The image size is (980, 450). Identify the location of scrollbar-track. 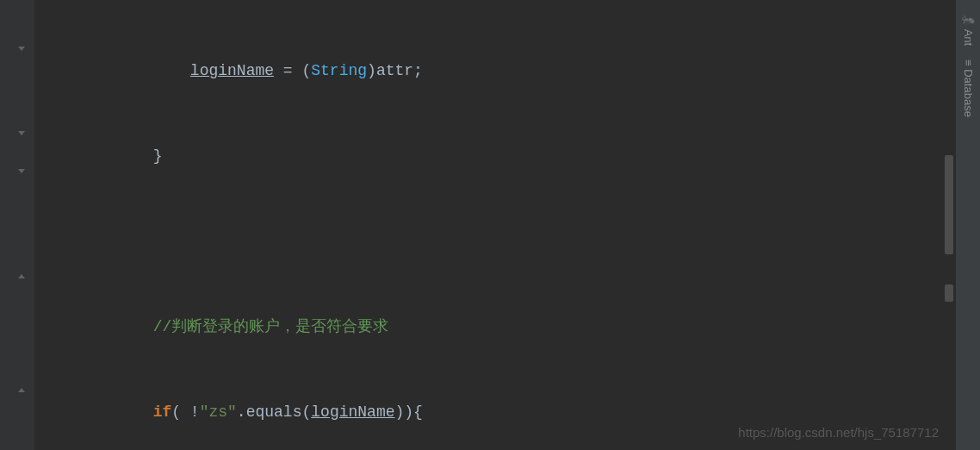
(949, 225).